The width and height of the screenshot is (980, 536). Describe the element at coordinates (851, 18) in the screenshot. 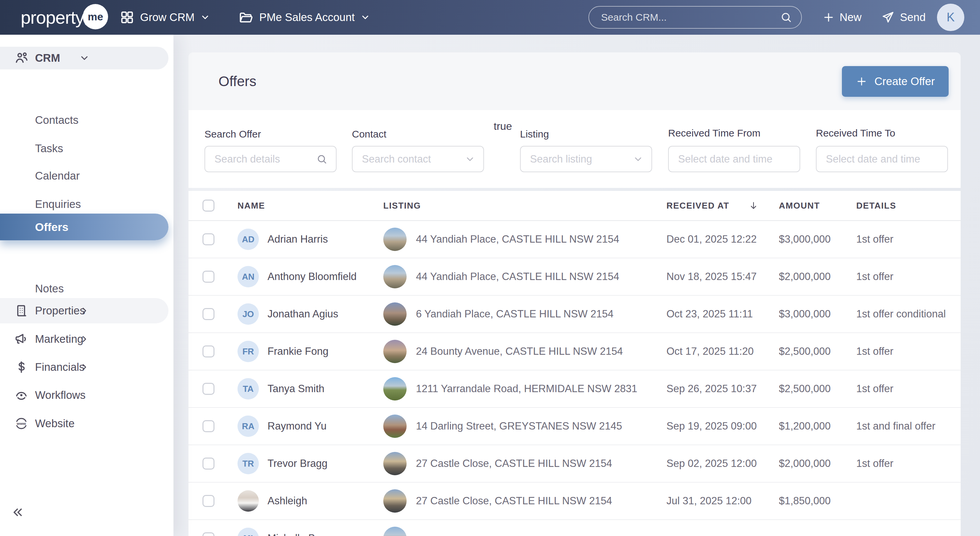

I see `new-button-label: New` at that location.